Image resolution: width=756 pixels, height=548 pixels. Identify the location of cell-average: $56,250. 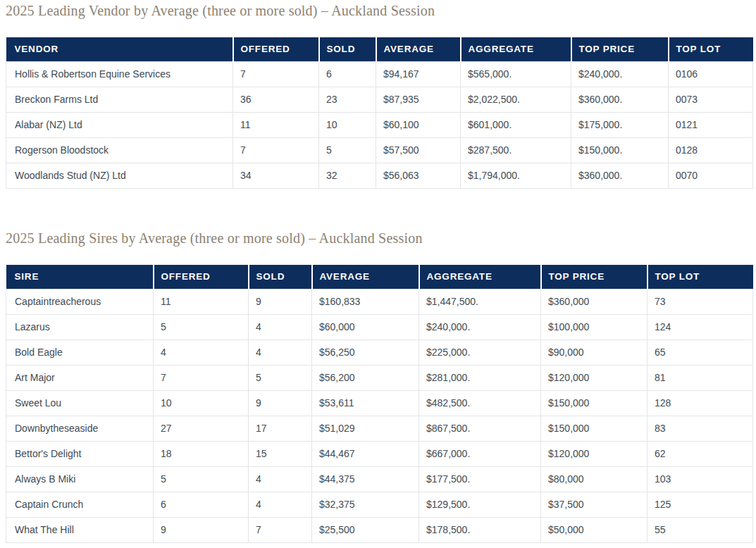
(366, 353).